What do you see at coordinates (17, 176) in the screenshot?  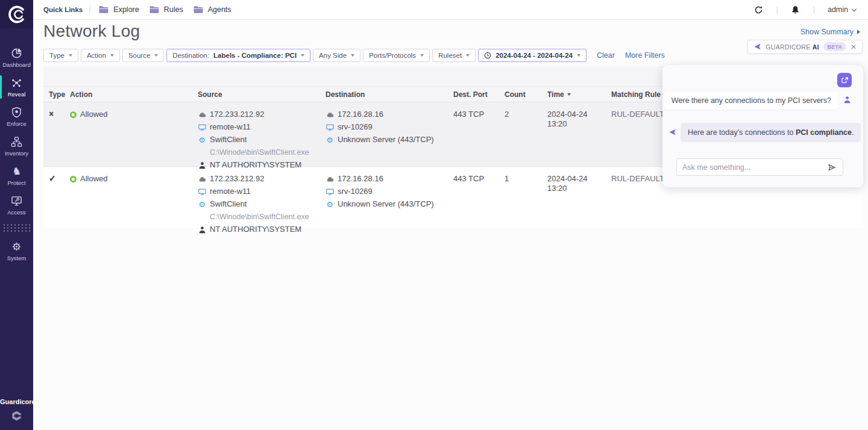 I see `sidebar-item-protect: ♞ Protect` at bounding box center [17, 176].